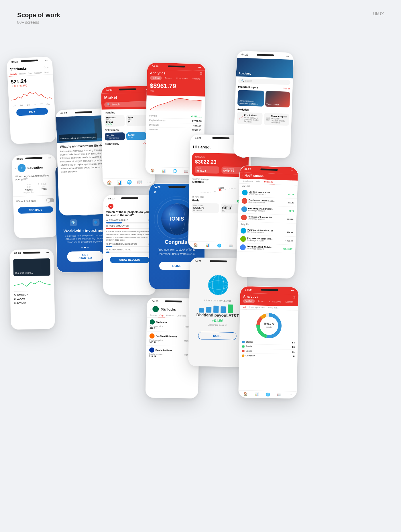 This screenshot has height=532, width=401. I want to click on phone-notifications: 04:20▪▪▪ ‹ Notifications purchases sells…, so click(267, 222).